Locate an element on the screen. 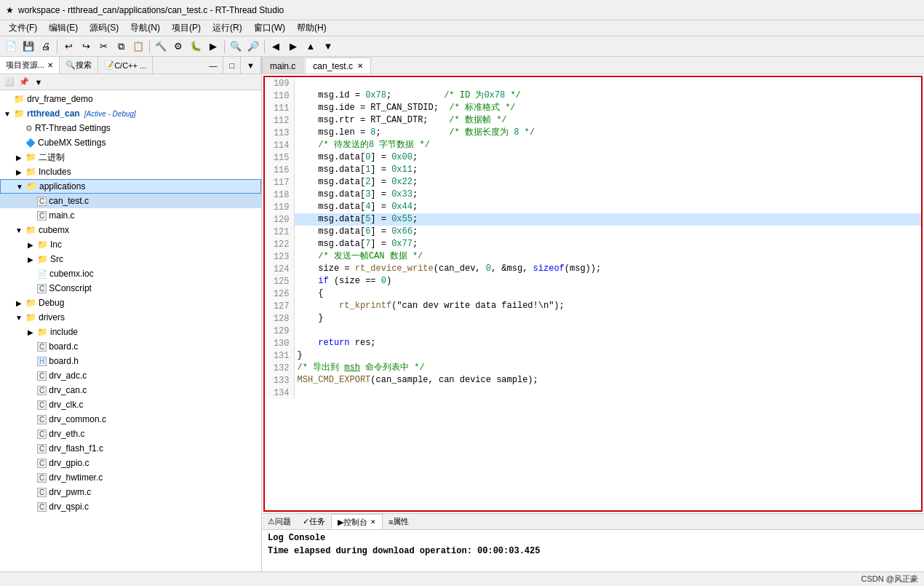  tb-print: 🖨 is located at coordinates (46, 47).